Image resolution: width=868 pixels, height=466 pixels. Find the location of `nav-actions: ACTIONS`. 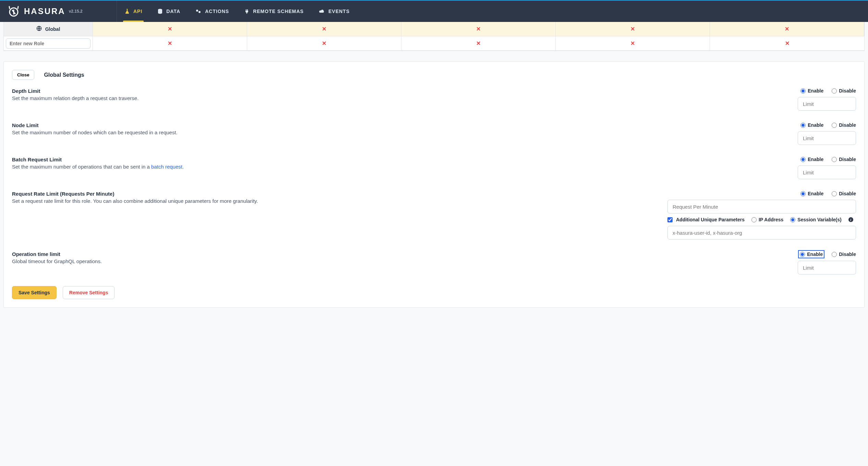

nav-actions: ACTIONS is located at coordinates (212, 11).